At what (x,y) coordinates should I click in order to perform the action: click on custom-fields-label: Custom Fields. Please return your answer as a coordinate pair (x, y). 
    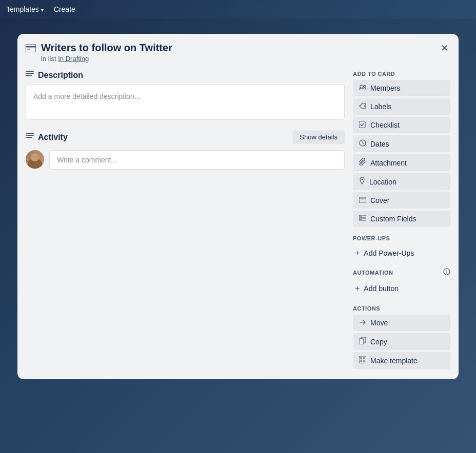
    Looking at the image, I should click on (393, 219).